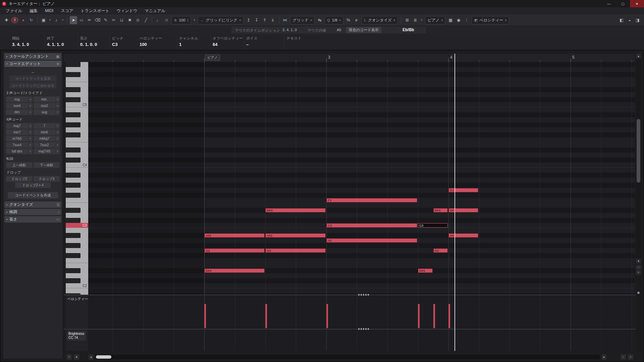  What do you see at coordinates (264, 42) in the screenshot?
I see `infoline-field-7: ボイス–` at bounding box center [264, 42].